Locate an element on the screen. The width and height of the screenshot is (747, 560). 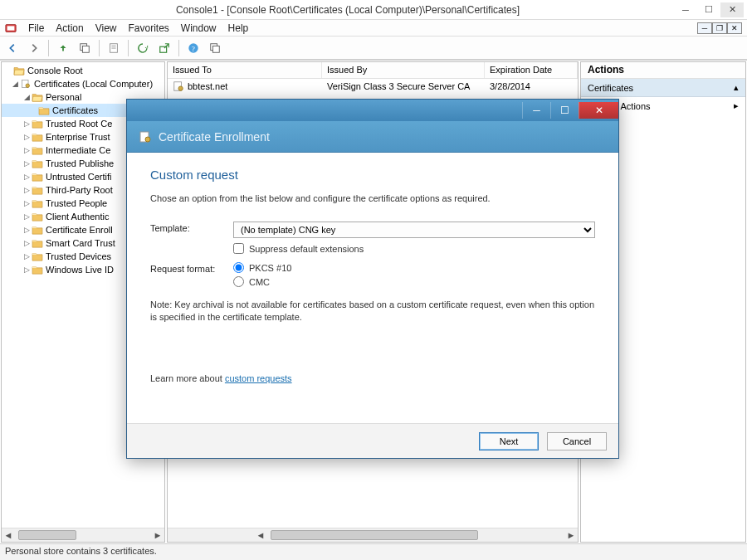
collapse-icon: ▴ is located at coordinates (736, 88).